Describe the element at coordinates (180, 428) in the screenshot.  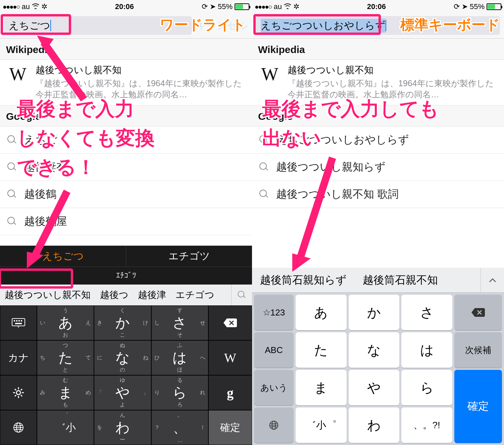
I see `kana-key-punct: 。？、！…` at that location.